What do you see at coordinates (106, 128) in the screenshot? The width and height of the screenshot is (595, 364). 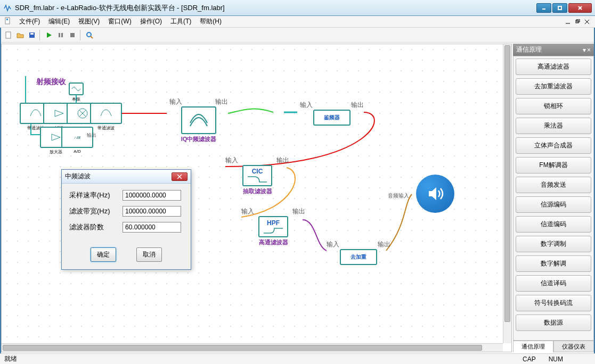 I see `bpf2-label: 带通滤波` at bounding box center [106, 128].